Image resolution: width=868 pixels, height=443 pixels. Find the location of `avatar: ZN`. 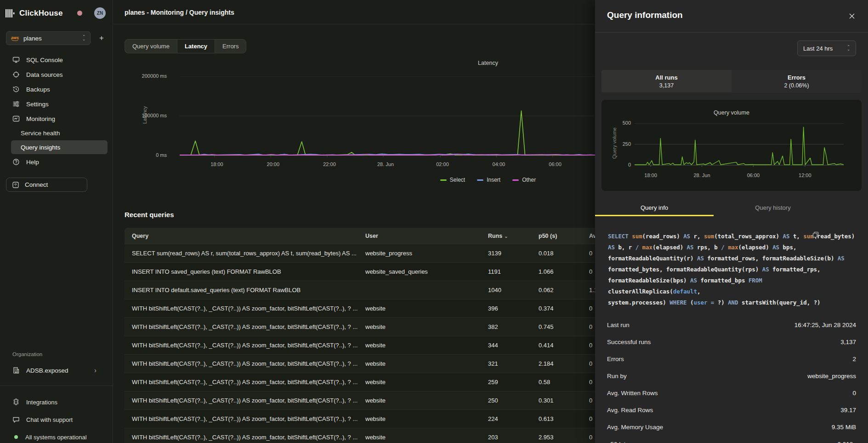

avatar: ZN is located at coordinates (100, 13).